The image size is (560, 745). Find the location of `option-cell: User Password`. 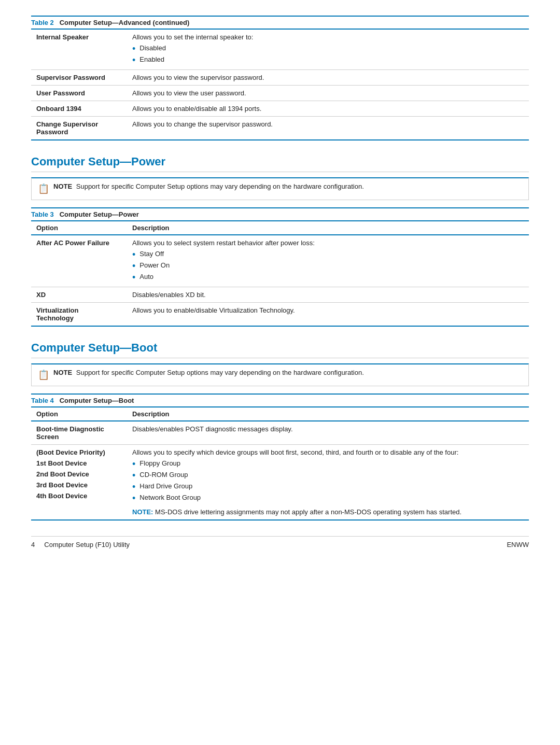

option-cell: User Password is located at coordinates (79, 93).